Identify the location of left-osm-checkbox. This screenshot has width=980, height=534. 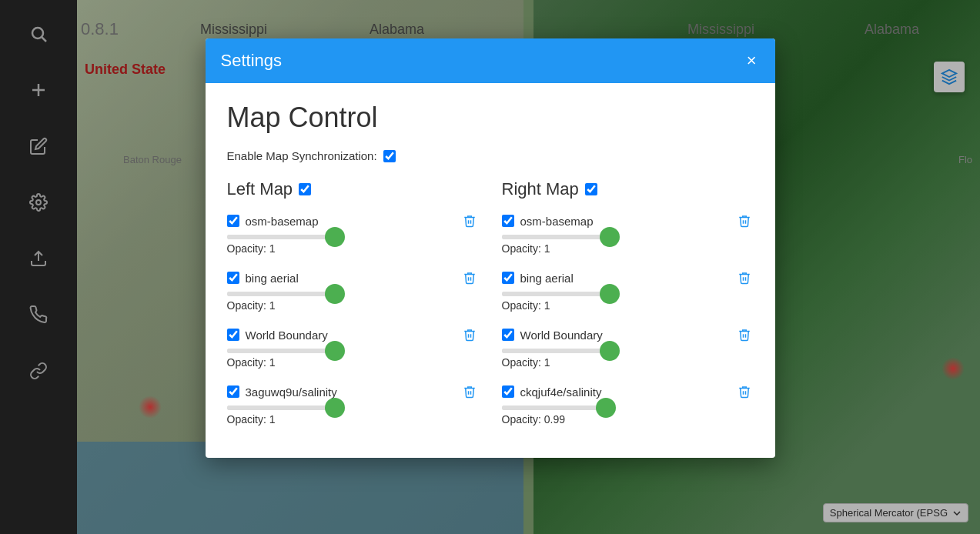
(233, 221).